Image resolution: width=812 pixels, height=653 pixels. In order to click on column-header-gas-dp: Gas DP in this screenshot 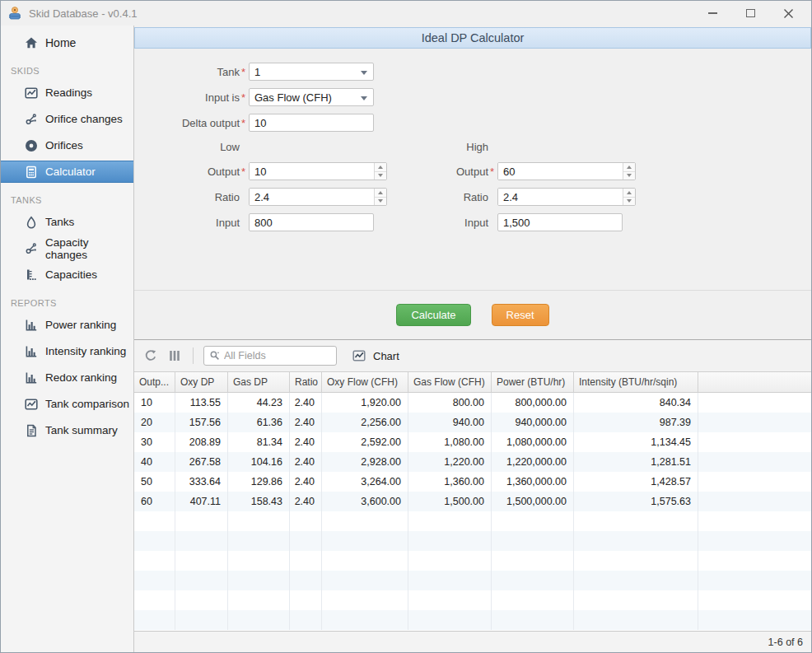, I will do `click(259, 382)`.